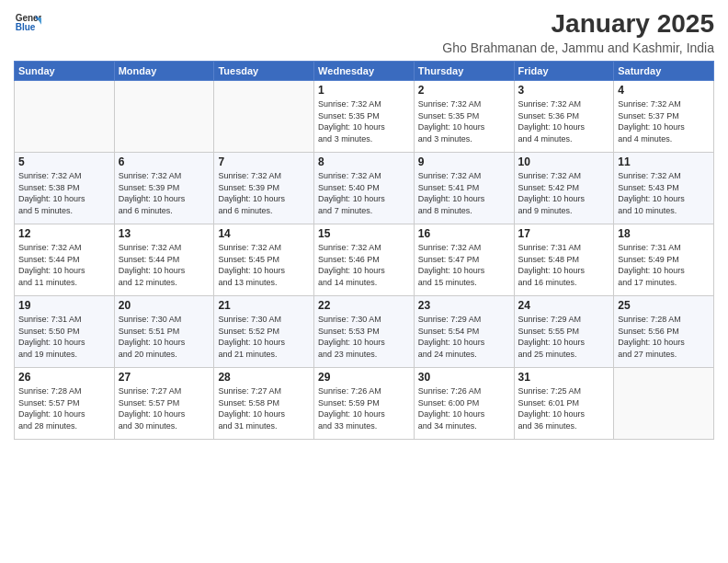 The image size is (728, 563). Describe the element at coordinates (578, 48) in the screenshot. I see `location-title: Gho Brahmanan de, Jammu and Kashmir, Ind…` at that location.